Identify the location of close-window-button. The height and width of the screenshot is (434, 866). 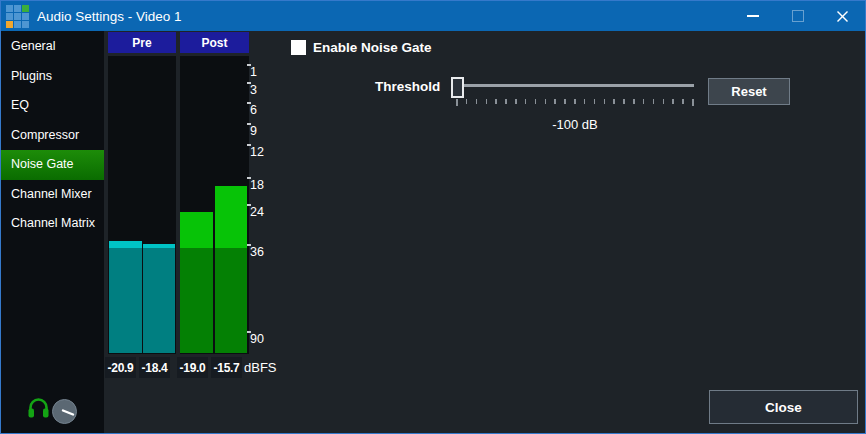
(842, 16).